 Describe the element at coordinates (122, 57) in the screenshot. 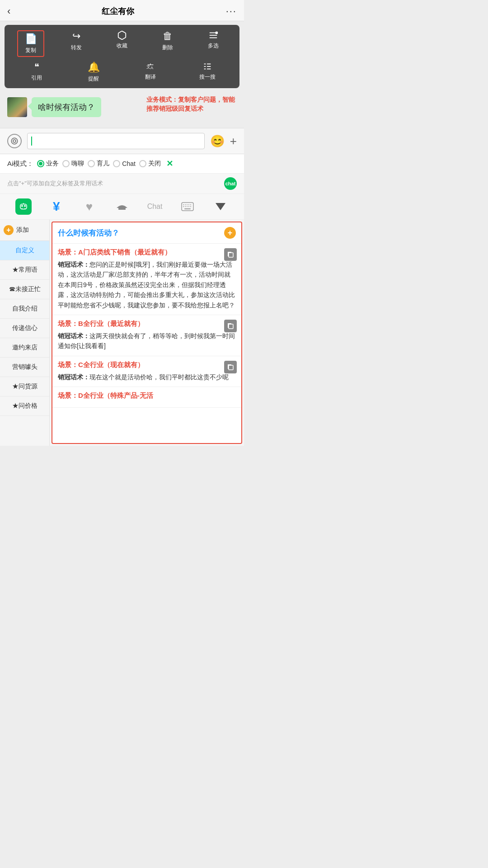

I see `context-menu: 📄 复制 ↪ 转发 收藏 🗑 删除` at that location.